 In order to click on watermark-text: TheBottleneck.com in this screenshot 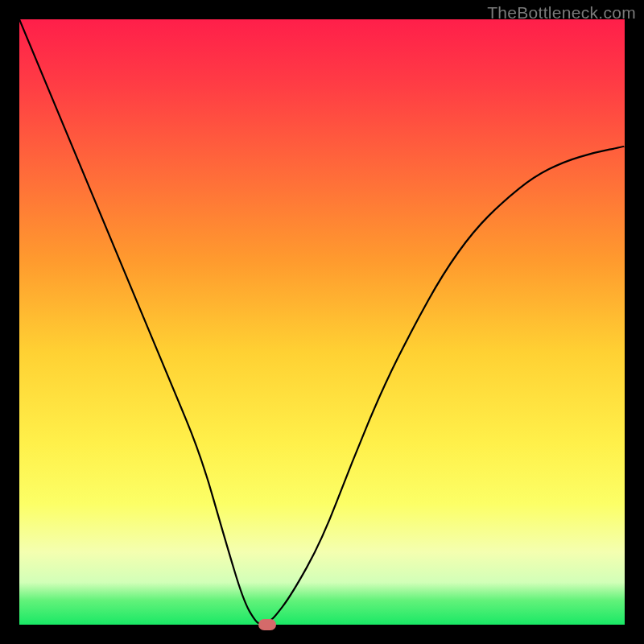, I will do `click(562, 13)`.